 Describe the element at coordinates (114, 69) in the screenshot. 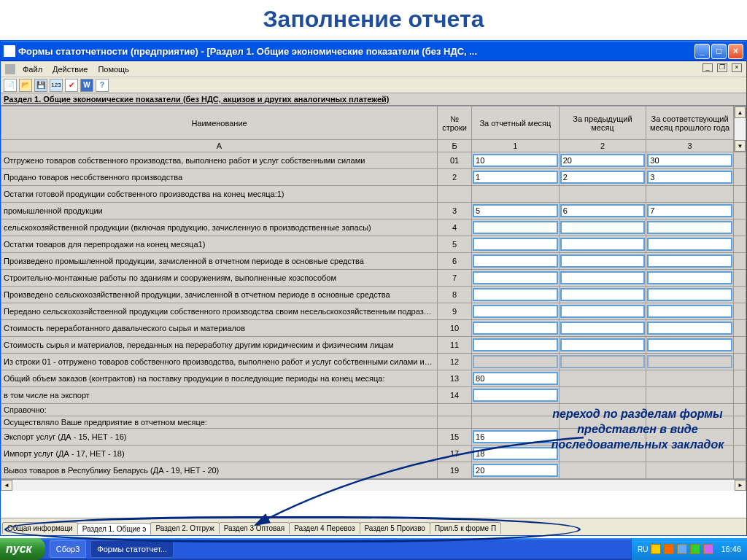

I see `menu-help: Помощь` at that location.